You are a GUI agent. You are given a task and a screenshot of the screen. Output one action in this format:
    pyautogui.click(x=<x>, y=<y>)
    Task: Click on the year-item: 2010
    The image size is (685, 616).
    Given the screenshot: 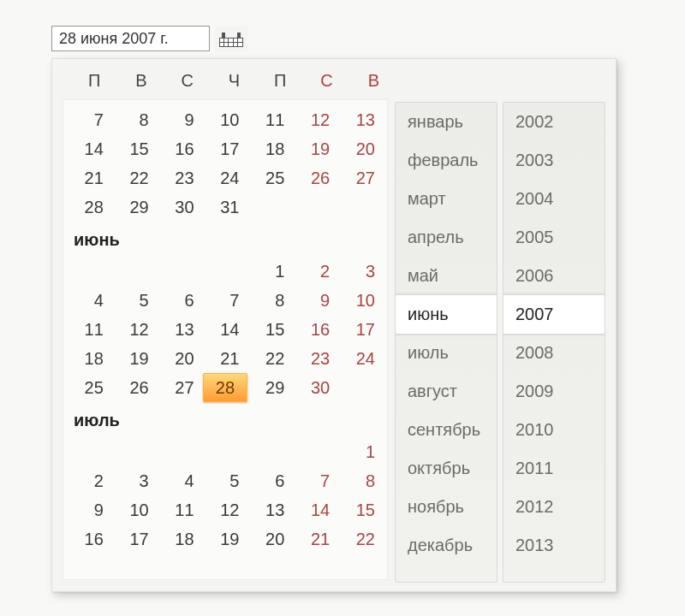 What is the action you would take?
    pyautogui.click(x=554, y=429)
    